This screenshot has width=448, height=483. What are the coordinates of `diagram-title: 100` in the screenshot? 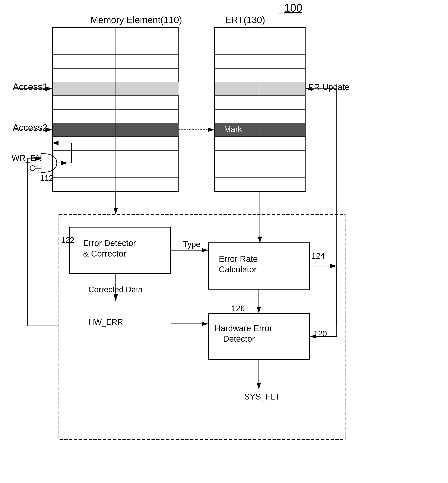 It's located at (293, 8).